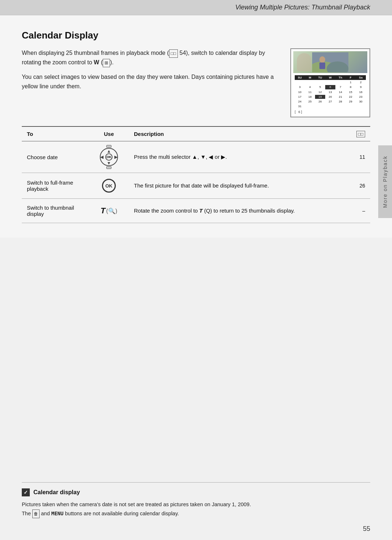 This screenshot has height=540, width=392. I want to click on cal-week-2: 3 4 5 6 7 8 9, so click(330, 87).